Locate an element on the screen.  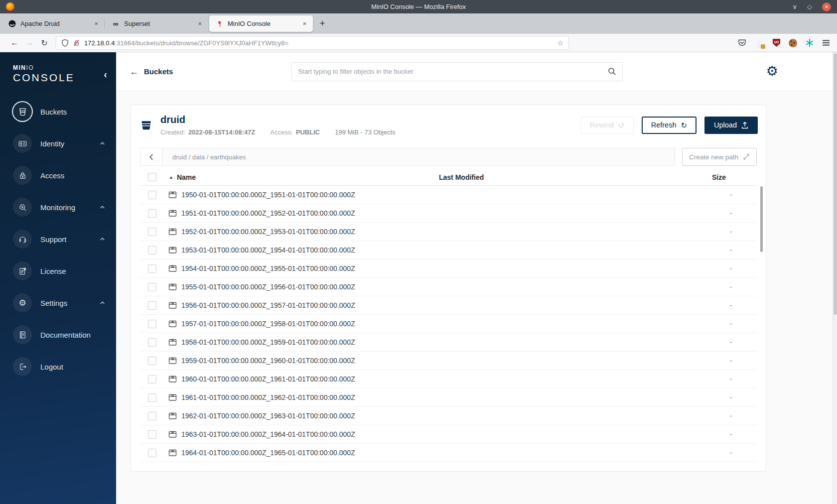
sidebar-item-settings: ⚙ Settings is located at coordinates (58, 303).